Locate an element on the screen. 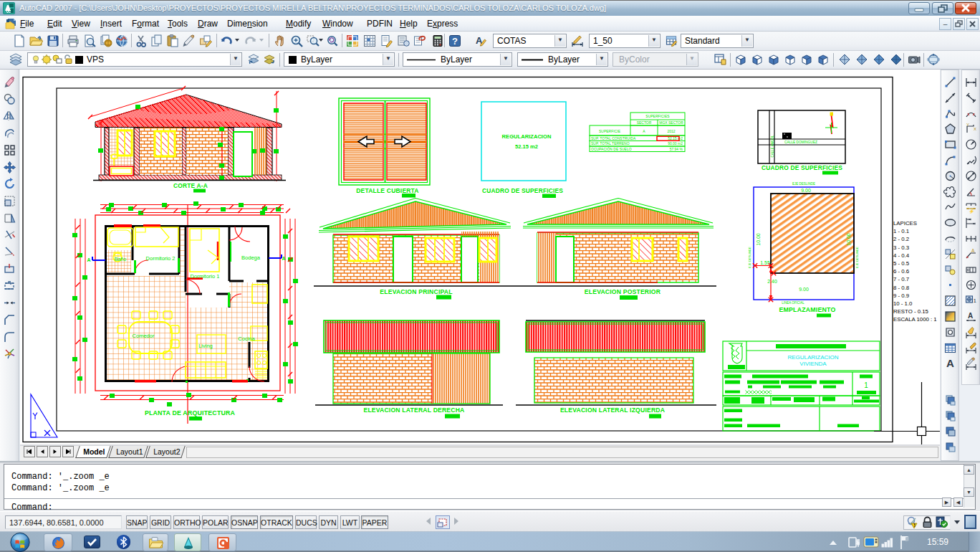  svg-text: CALLE DOMINGUEZ is located at coordinates (801, 142).